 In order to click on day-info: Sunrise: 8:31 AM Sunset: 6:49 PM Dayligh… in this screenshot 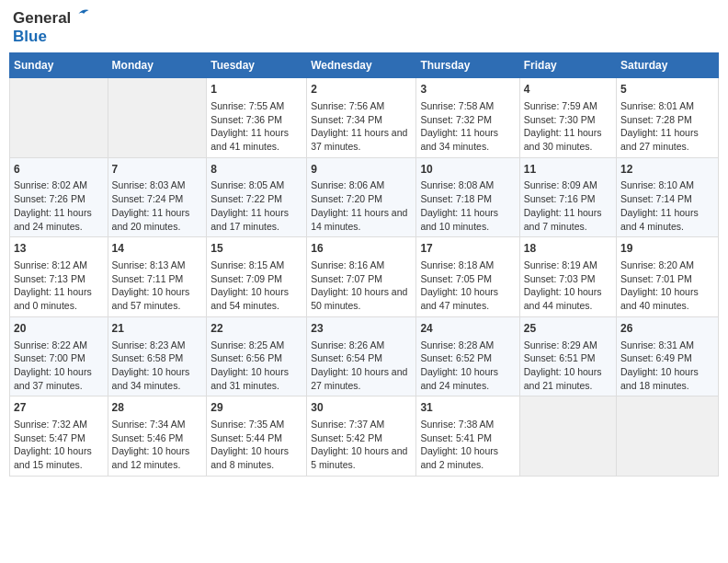, I will do `click(667, 366)`.